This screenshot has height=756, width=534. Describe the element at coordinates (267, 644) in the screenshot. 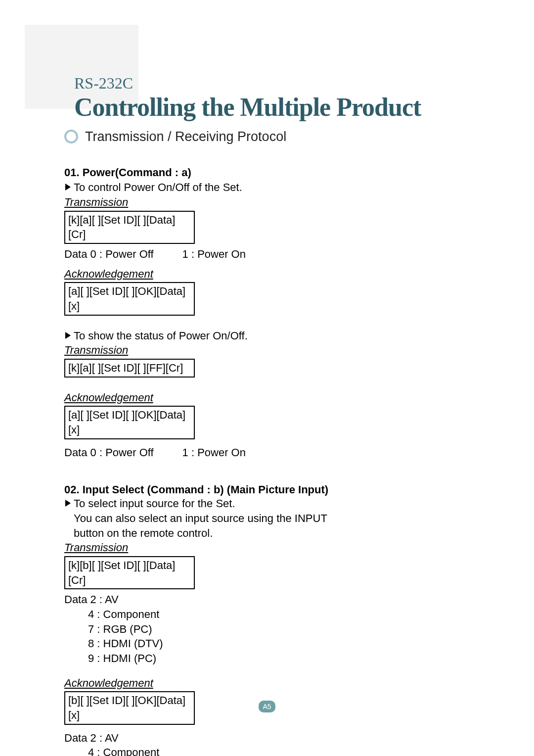

I see `cmd2-list1-8: 8 : HDMI (DTV)` at that location.